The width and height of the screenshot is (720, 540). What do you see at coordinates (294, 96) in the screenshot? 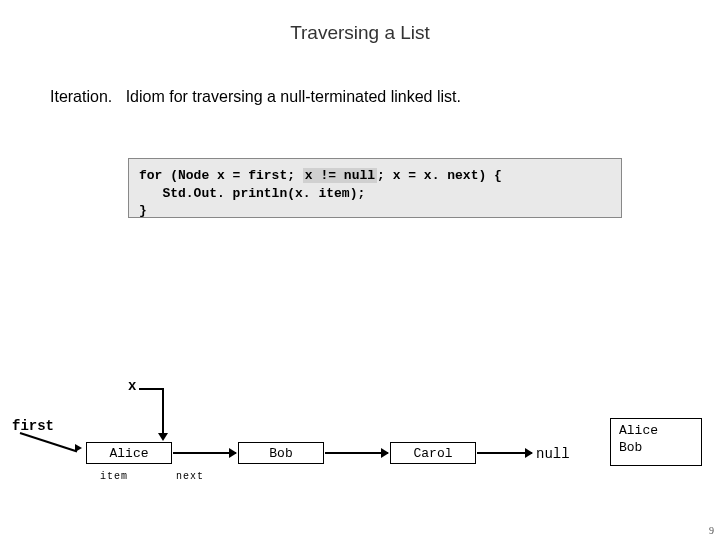
I see `subtitle-rest: Idiom for traversing a null-terminated l…` at bounding box center [294, 96].